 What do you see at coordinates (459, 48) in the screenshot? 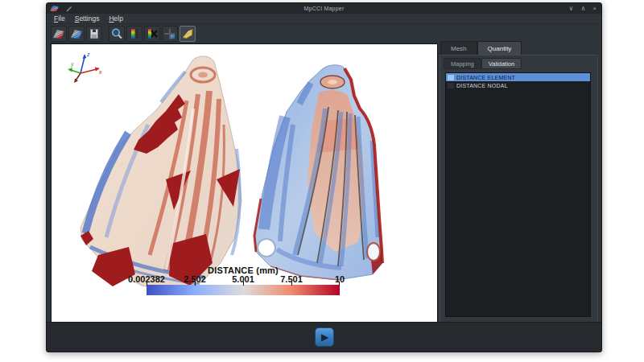
I see `tab-mesh: Mesh` at bounding box center [459, 48].